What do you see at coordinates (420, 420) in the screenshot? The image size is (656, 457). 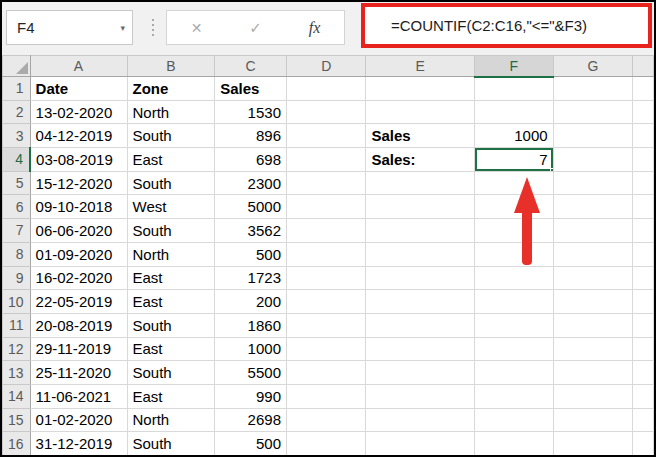 I see `cell-E15` at bounding box center [420, 420].